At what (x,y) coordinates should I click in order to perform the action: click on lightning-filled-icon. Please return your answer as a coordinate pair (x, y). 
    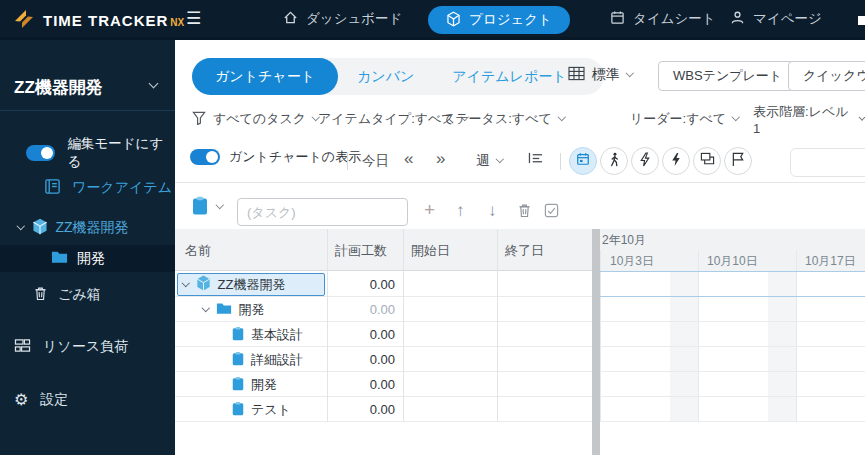
    Looking at the image, I should click on (676, 162).